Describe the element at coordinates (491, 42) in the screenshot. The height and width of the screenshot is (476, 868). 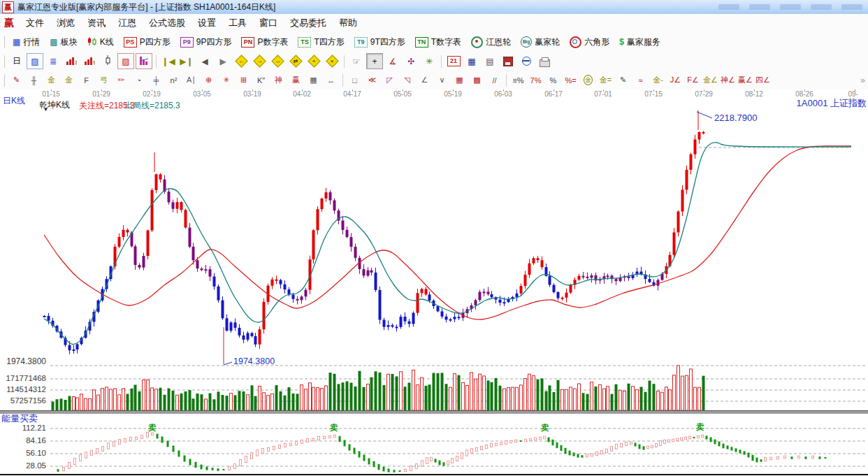
I see `toolbar-button-gann-wheel: 江恩轮` at that location.